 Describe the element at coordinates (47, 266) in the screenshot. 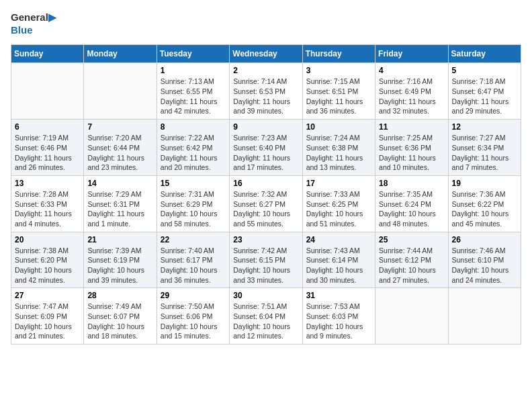

I see `day-info: Sunrise: 7:38 AMSunset: 6:20 PMDaylight:…` at that location.